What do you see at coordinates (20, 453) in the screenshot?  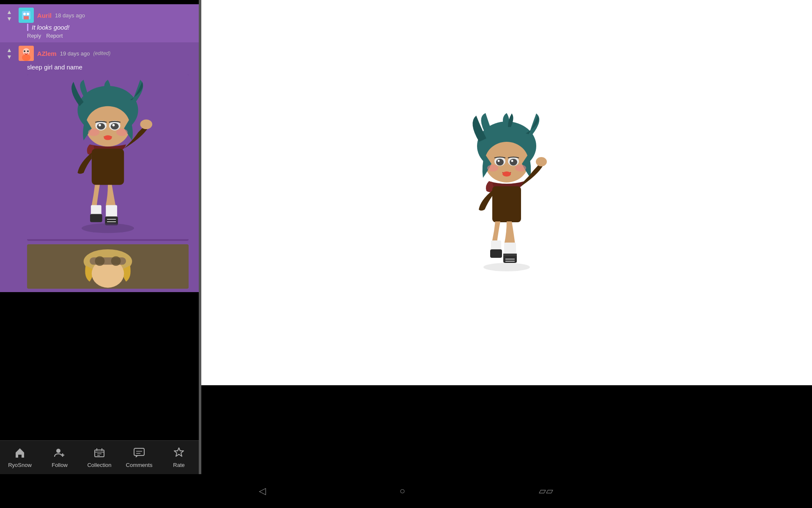 I see `home-icon` at bounding box center [20, 453].